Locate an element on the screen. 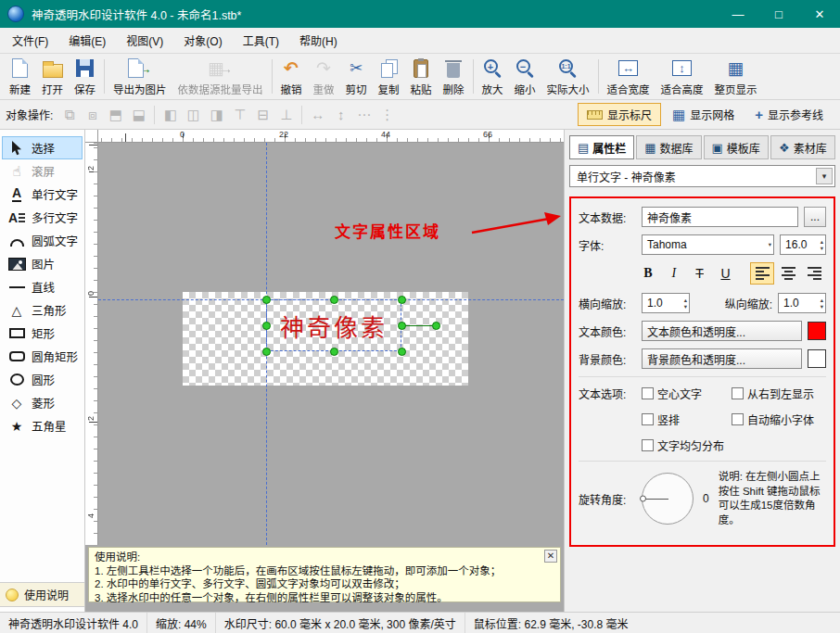 The height and width of the screenshot is (633, 840). rotate-handle is located at coordinates (436, 326).